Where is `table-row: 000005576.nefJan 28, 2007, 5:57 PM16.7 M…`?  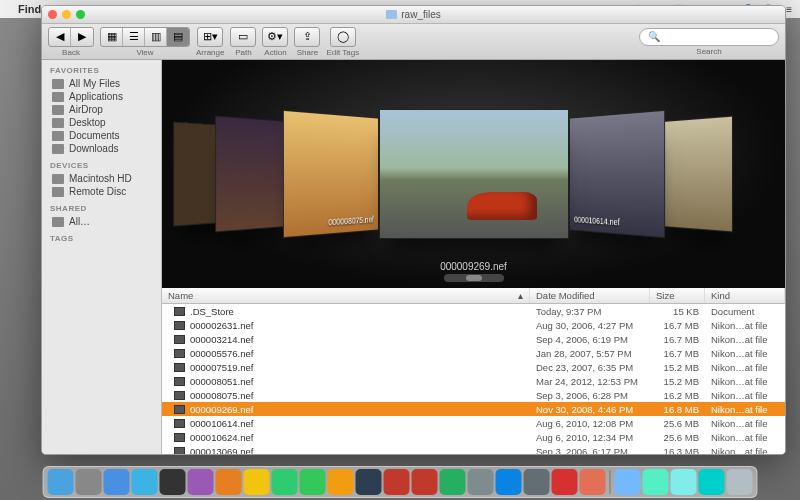
table-row: 000005576.nefJan 28, 2007, 5:57 PM16.7 M… is located at coordinates (474, 353).